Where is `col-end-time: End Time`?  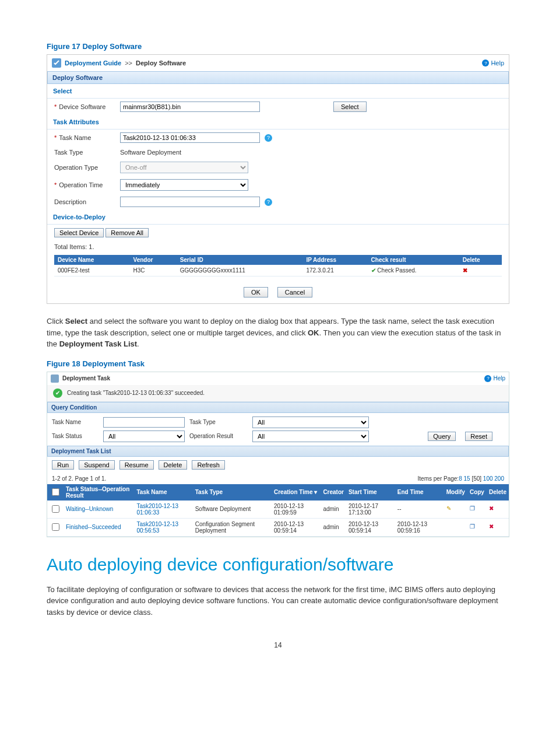 col-end-time: End Time is located at coordinates (420, 492).